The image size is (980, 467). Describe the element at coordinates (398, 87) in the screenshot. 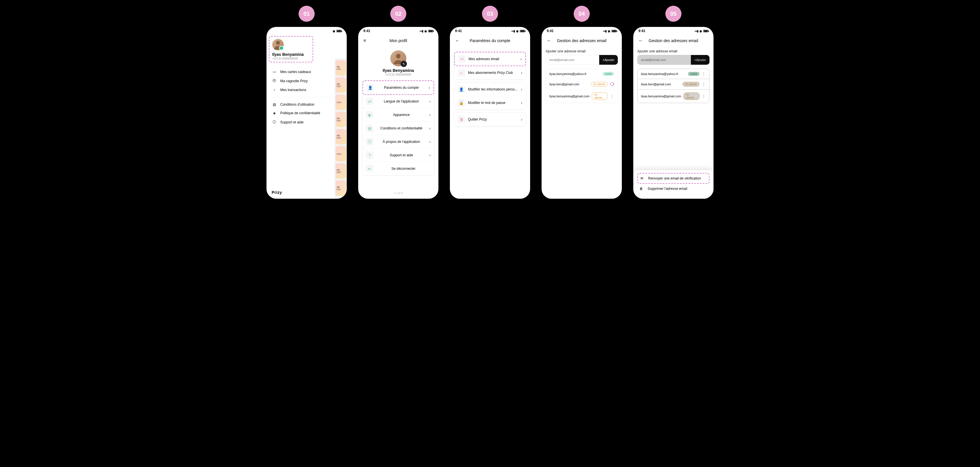

I see `list-item: 👤Paramètres du compte›` at that location.